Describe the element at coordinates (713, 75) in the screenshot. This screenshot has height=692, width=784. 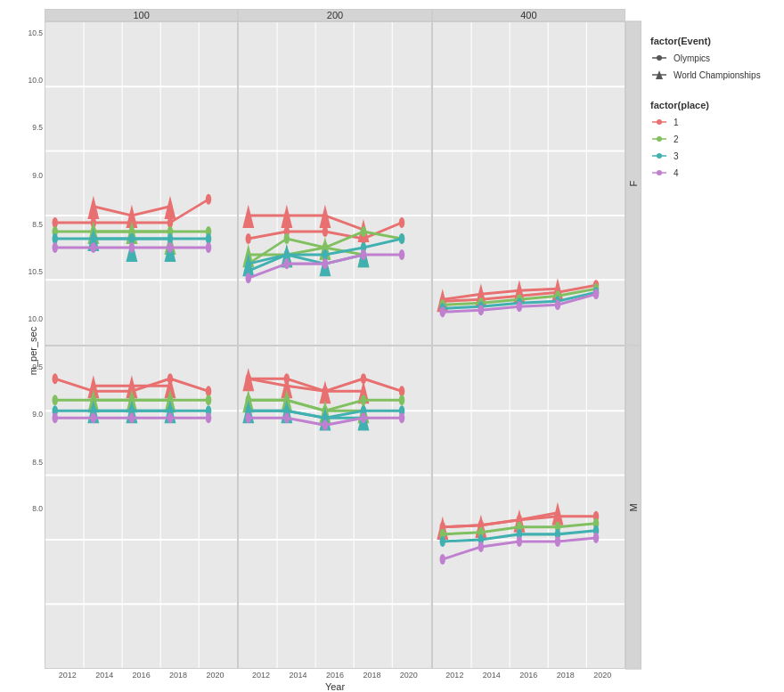
I see `legend-item-wc: World Championships` at that location.